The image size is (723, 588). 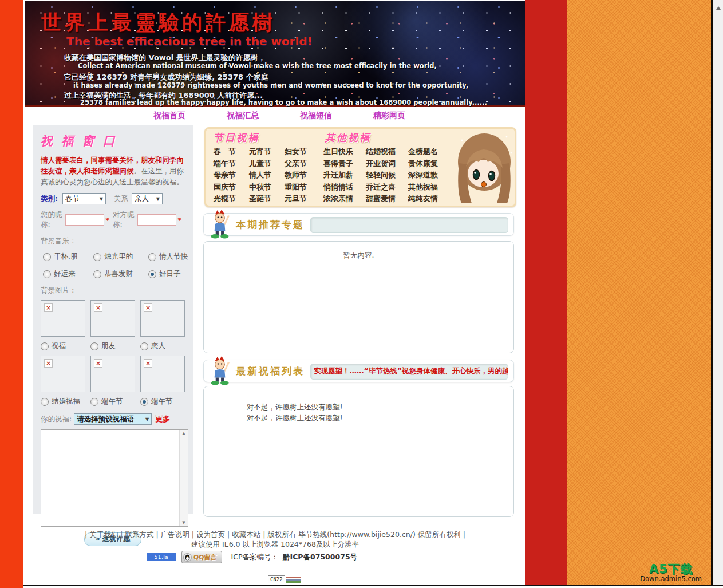 I want to click on holiday-link: 情人节, so click(x=267, y=175).